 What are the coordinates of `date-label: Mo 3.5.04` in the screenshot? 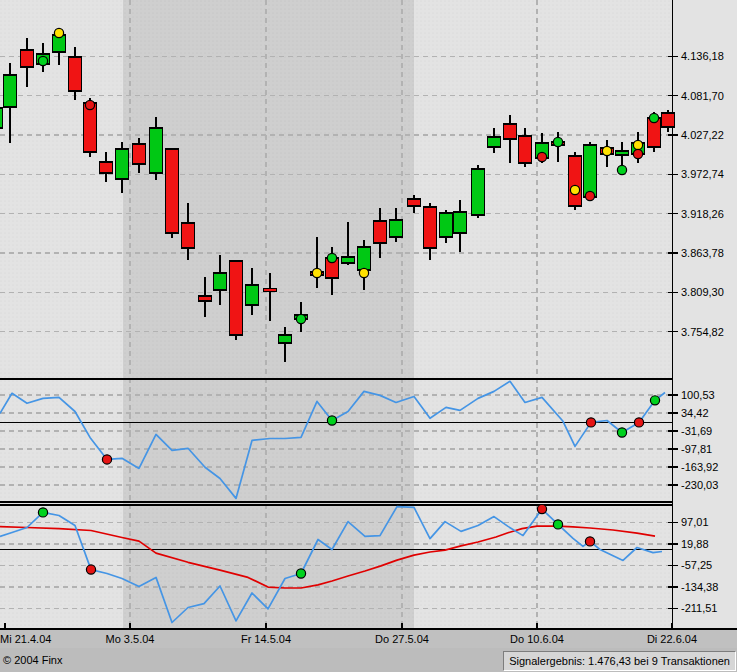 It's located at (130, 639).